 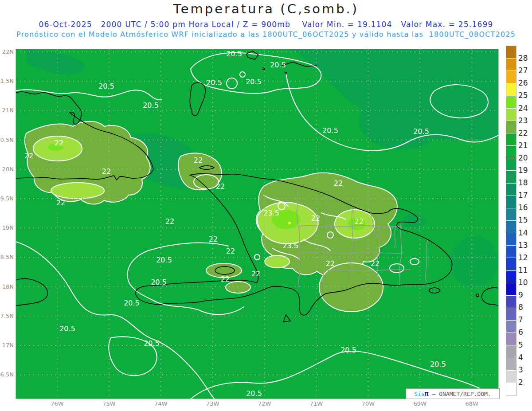 What do you see at coordinates (525, 270) in the screenshot?
I see `colorbar-tick-label: 11` at bounding box center [525, 270].